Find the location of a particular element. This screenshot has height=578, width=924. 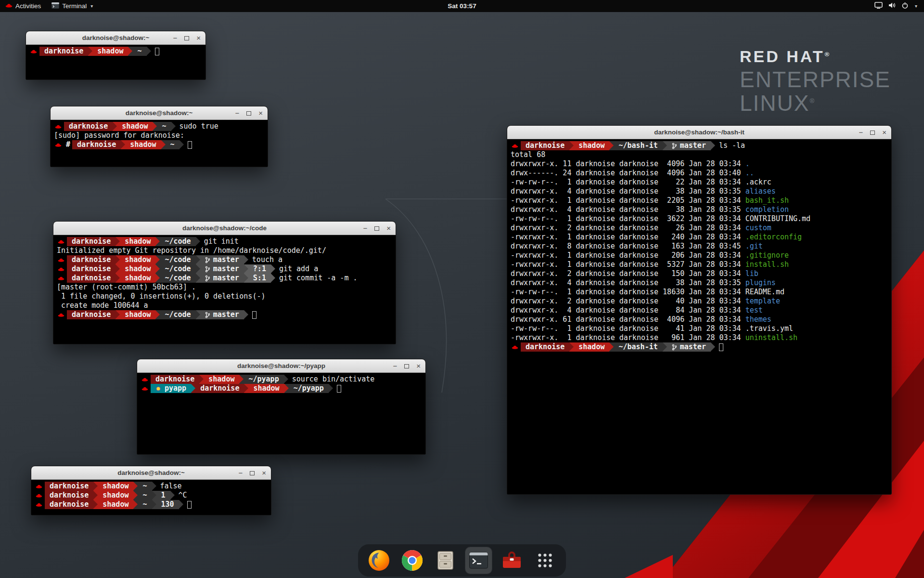

terminal-line: #darknoiseshadow~ is located at coordinates (159, 144).